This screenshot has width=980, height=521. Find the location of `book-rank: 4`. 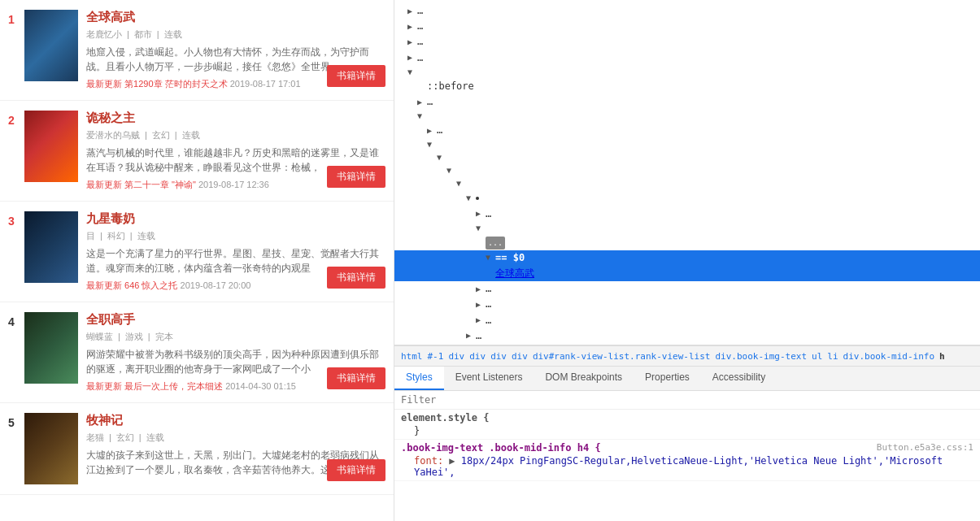

book-rank: 4 is located at coordinates (16, 322).